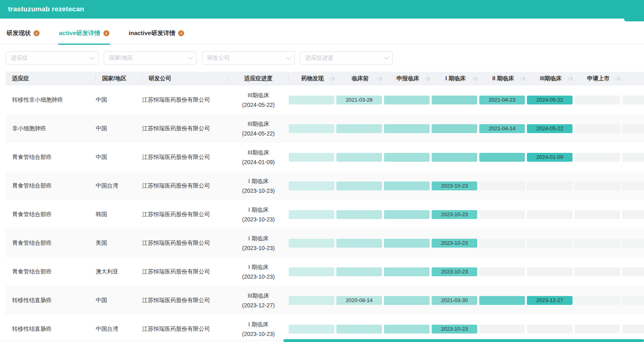 The width and height of the screenshot is (644, 342). What do you see at coordinates (51, 329) in the screenshot?
I see `indication-cell: 转移性结直肠癌` at bounding box center [51, 329].